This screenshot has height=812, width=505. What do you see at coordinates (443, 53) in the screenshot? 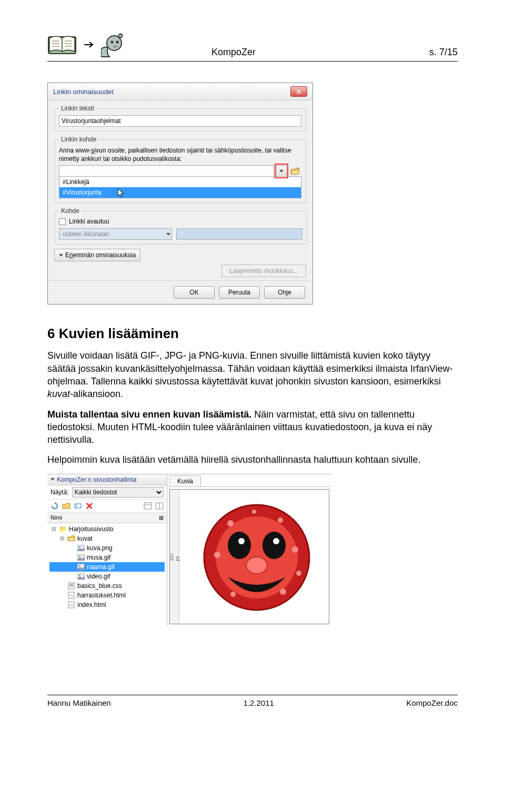
I see `header-page-num: s. 7/15` at bounding box center [443, 53].